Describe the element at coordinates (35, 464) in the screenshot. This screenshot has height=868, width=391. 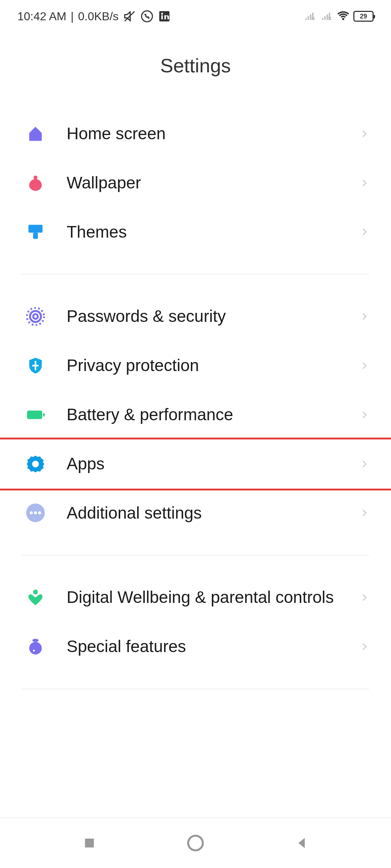
I see `gear-icon` at that location.